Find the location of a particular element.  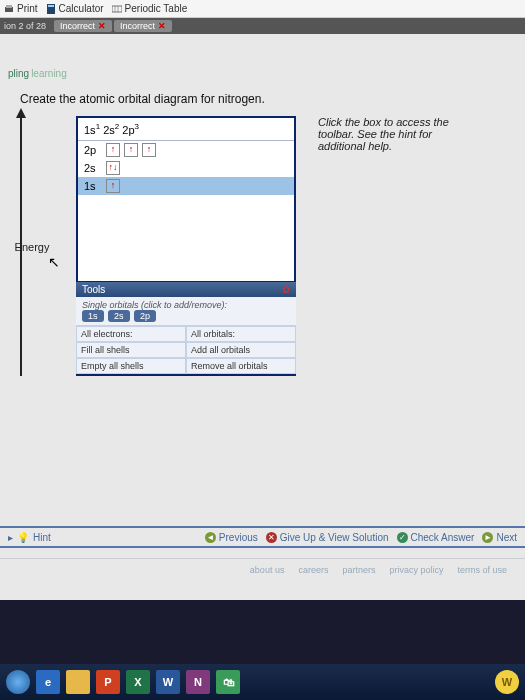

footer-careers: careers is located at coordinates (313, 570).